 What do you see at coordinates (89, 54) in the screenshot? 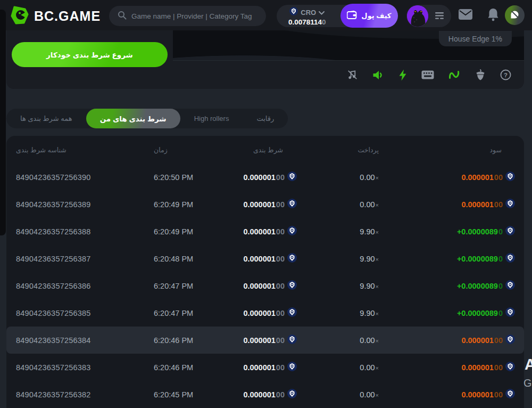
I see `start-autobet-button: شروع شرط بندی خودکار` at bounding box center [89, 54].